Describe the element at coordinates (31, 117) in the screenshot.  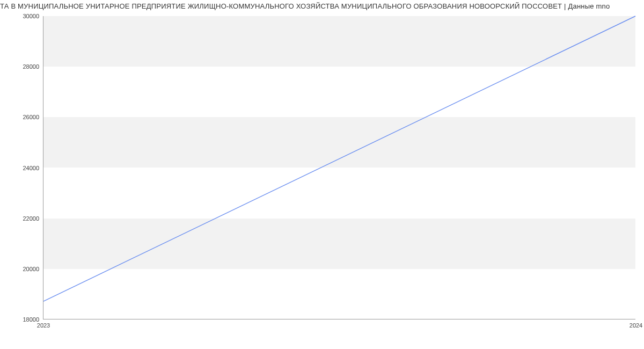
I see `y-tick-label: 26000` at that location.